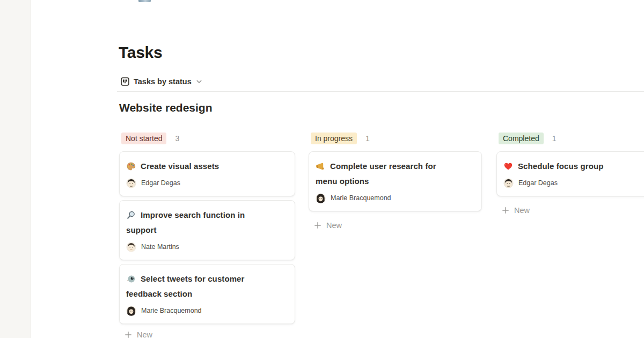  I want to click on card-title-text: Schedule focus group, so click(561, 166).